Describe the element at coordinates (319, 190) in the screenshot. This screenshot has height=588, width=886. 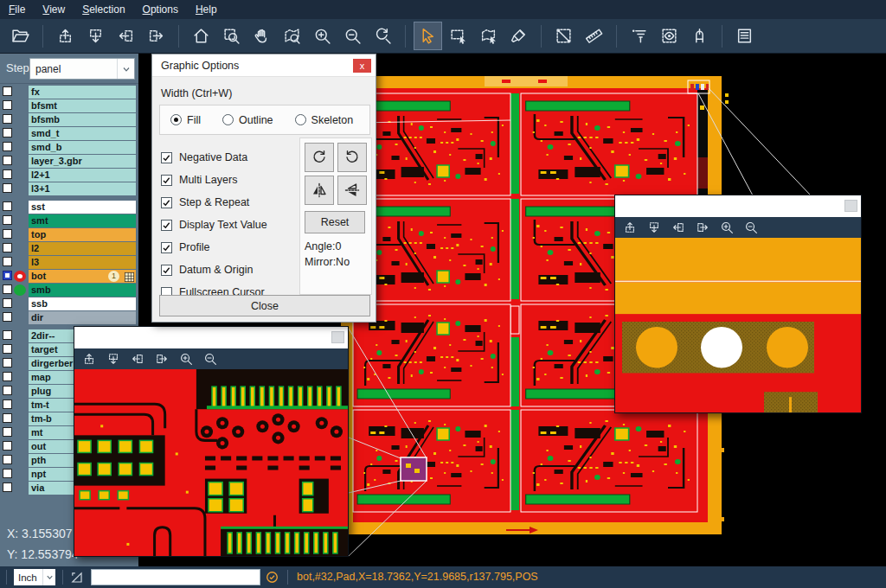
I see `flip-horizontal-icon` at that location.